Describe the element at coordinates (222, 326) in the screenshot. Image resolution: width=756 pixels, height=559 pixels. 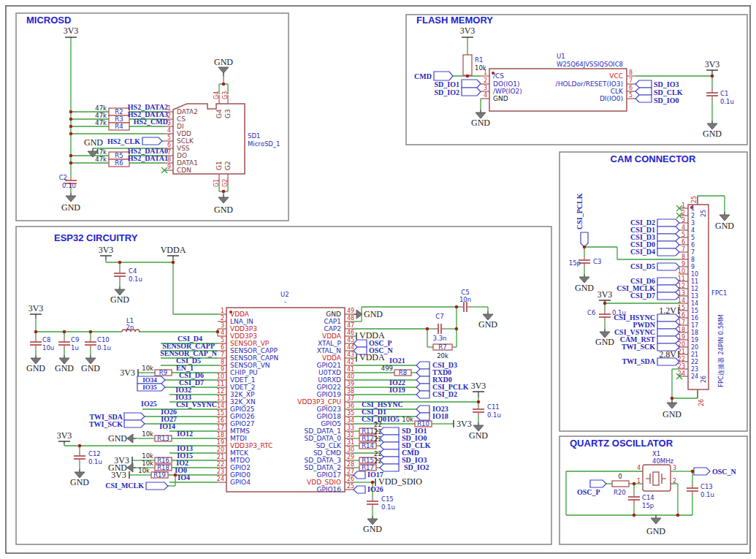
I see `pin-number: 3` at that location.